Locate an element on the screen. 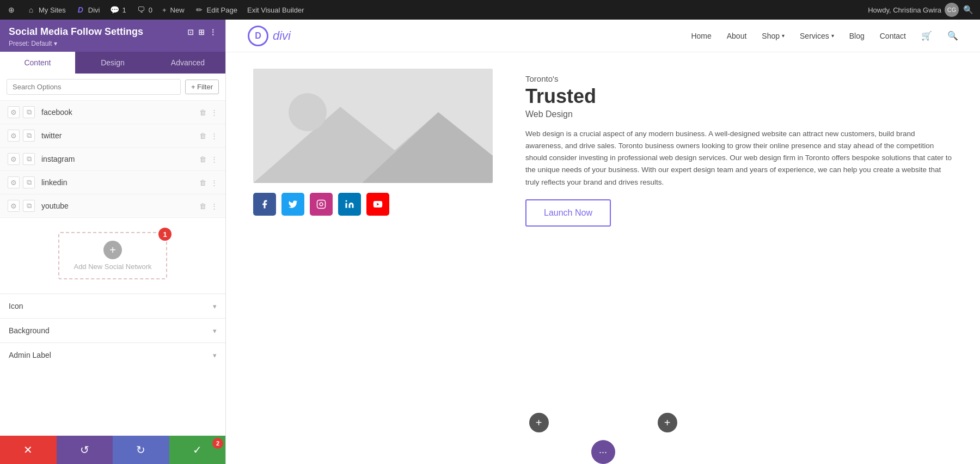  search-input is located at coordinates (94, 87).